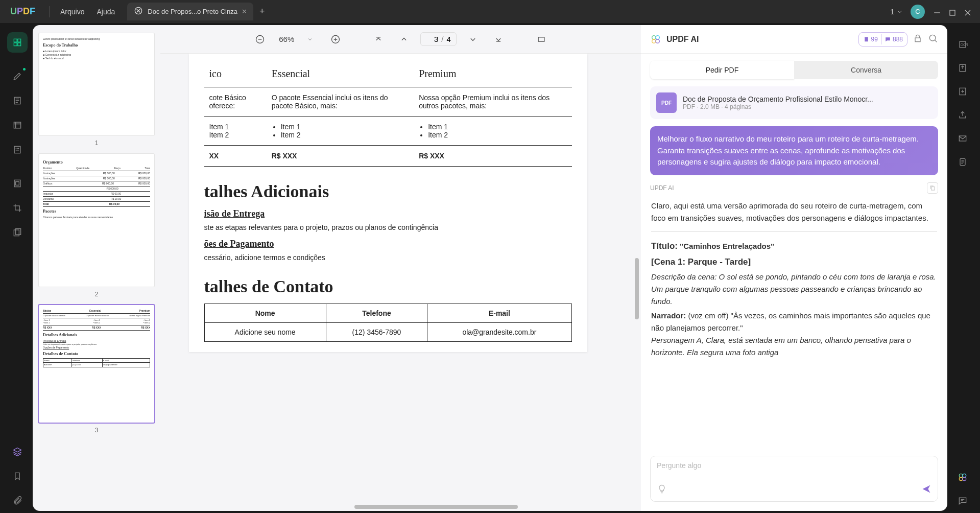 The height and width of the screenshot is (513, 980). I want to click on heading-details: talhes Adicionais, so click(388, 192).